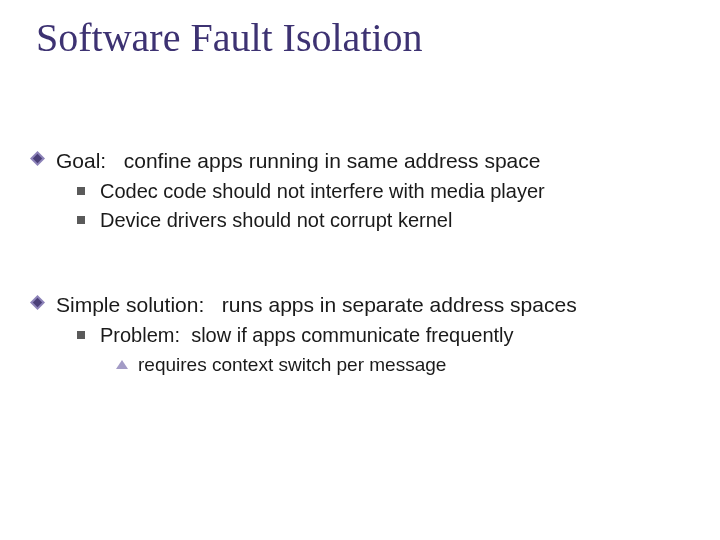 Image resolution: width=720 pixels, height=540 pixels. What do you see at coordinates (322, 191) in the screenshot?
I see `goal-sub-0: Codec code should not interfere with med…` at bounding box center [322, 191].